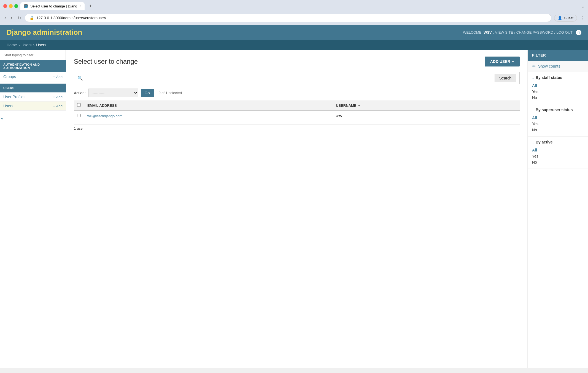  What do you see at coordinates (208, 116) in the screenshot?
I see `row-email-cell: will@learndjango.com` at bounding box center [208, 116].